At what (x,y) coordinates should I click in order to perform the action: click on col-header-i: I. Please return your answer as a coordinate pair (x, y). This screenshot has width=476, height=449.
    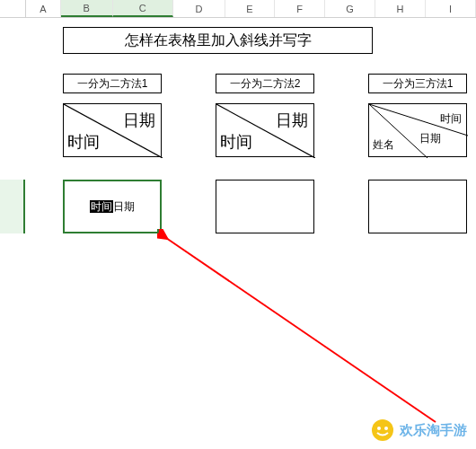
    Looking at the image, I should click on (451, 9).